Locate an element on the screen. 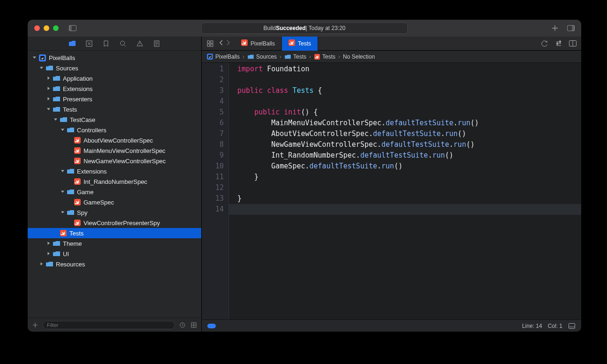 The width and height of the screenshot is (607, 364). tree-row: Spy is located at coordinates (114, 212).